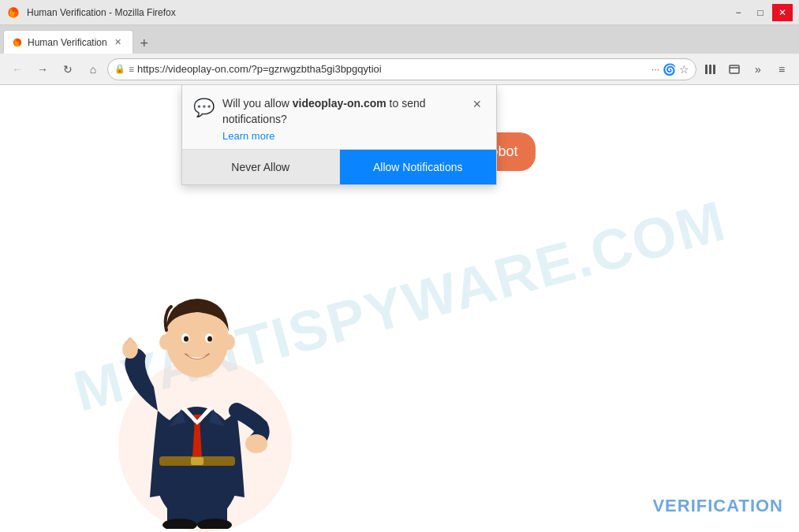  What do you see at coordinates (203, 108) in the screenshot?
I see `notification-dialog-icon: 💬` at bounding box center [203, 108].